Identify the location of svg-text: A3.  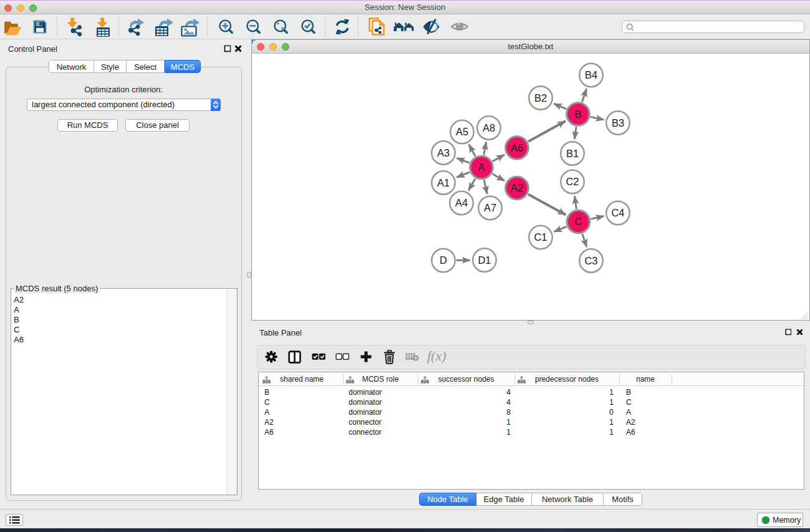
(443, 153).